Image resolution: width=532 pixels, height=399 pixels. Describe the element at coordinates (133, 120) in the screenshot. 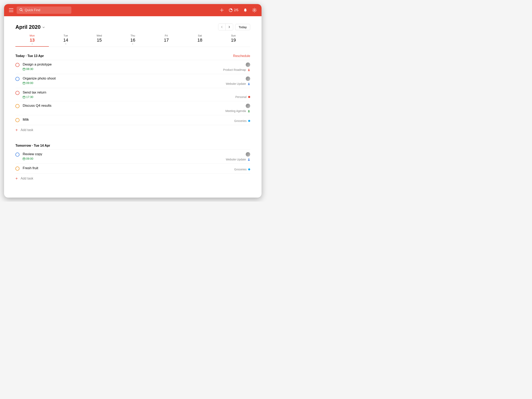

I see `task-row: MilkGroceries` at that location.